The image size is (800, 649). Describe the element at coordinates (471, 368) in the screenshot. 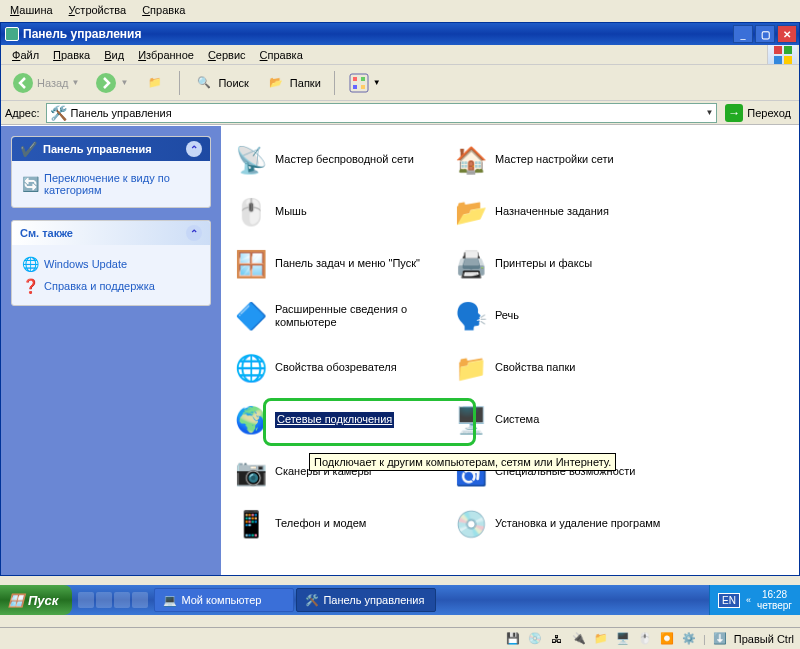

I see `folder-options-icon: 📁` at that location.